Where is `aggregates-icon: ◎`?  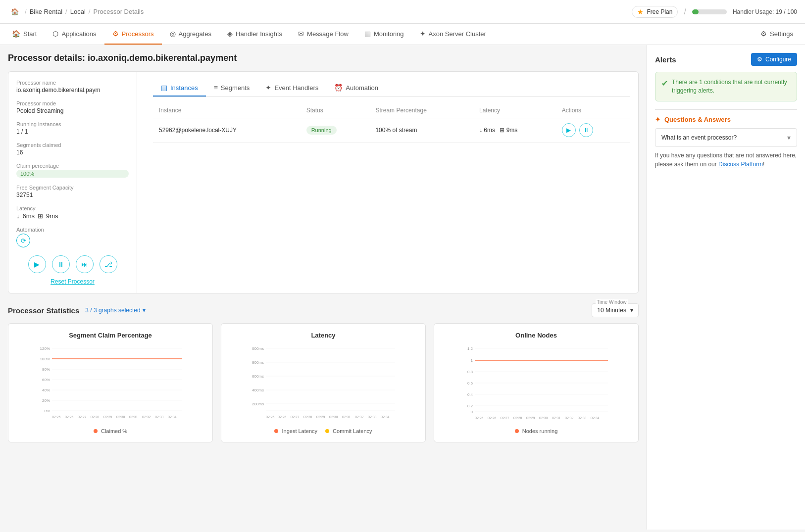 aggregates-icon: ◎ is located at coordinates (173, 34).